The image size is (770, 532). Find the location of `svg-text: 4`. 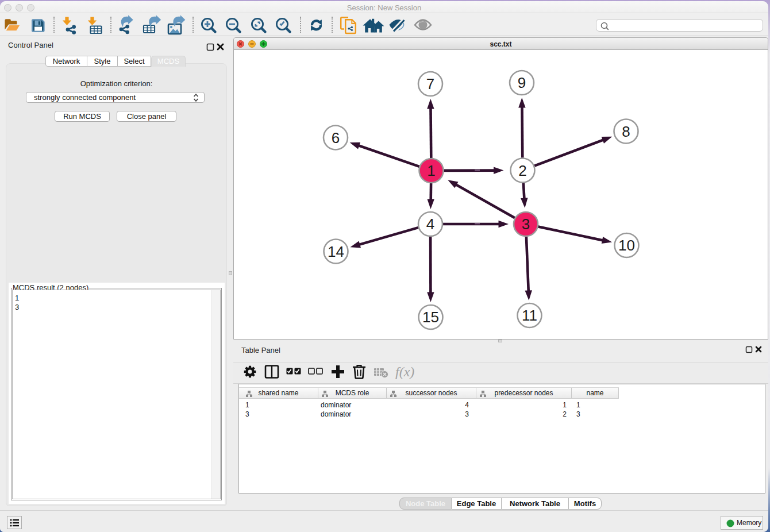

svg-text: 4 is located at coordinates (430, 224).